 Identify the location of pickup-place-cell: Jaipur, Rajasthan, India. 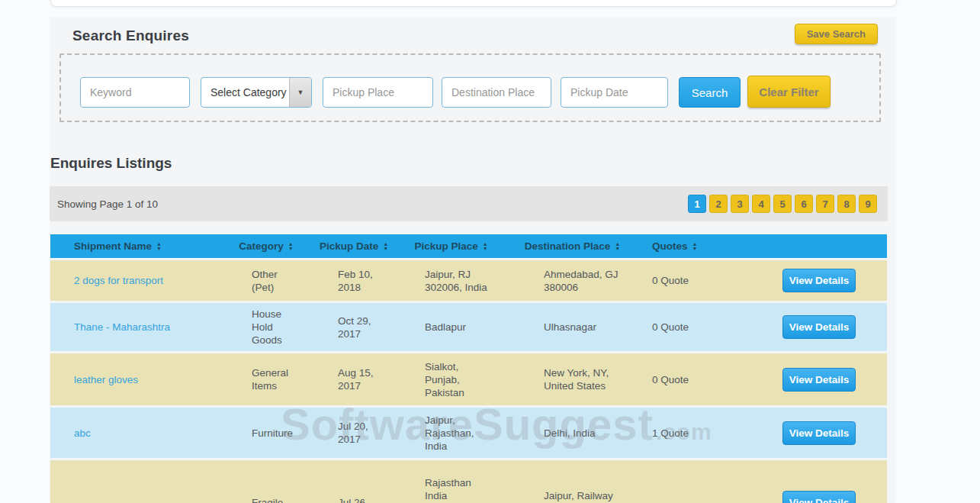
(451, 433).